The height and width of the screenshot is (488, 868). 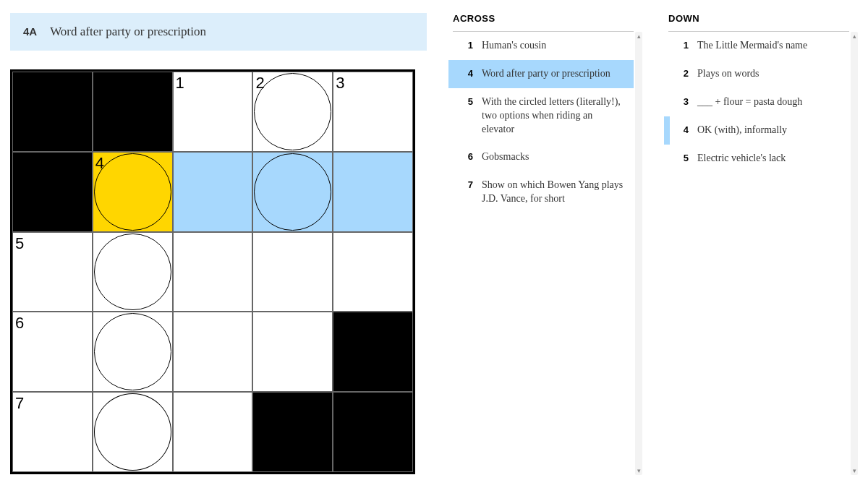 What do you see at coordinates (541, 123) in the screenshot?
I see `across-clue-list: 1Human's cousin4Word after party or pres…` at bounding box center [541, 123].